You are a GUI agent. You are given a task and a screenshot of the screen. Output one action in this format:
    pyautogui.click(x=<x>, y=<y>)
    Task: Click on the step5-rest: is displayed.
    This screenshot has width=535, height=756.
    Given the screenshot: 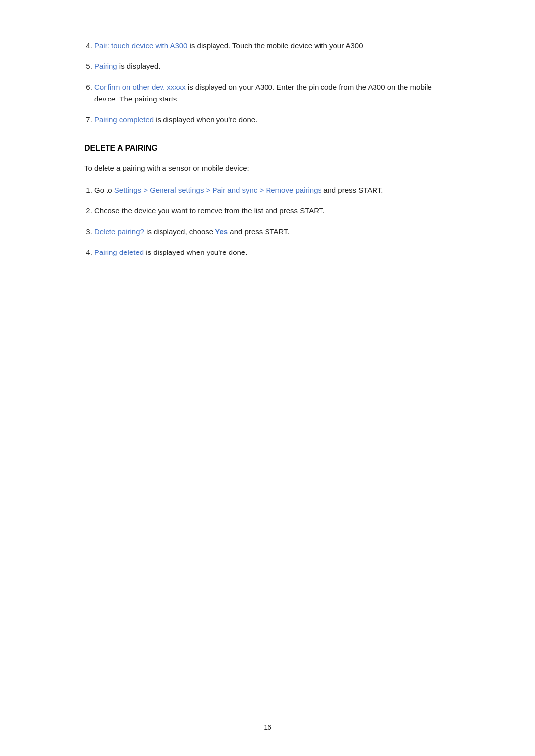 What is the action you would take?
    pyautogui.click(x=139, y=66)
    